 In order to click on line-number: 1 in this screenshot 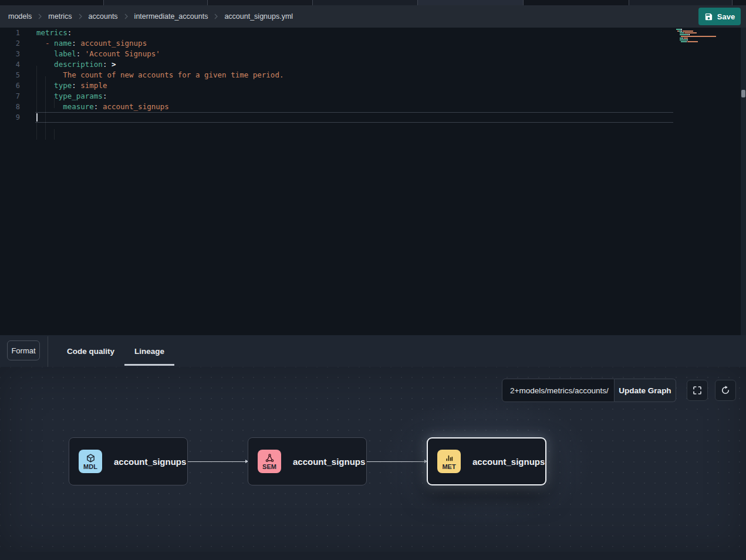, I will do `click(10, 33)`.